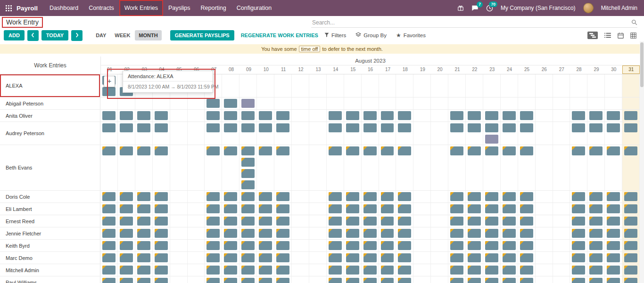 The image size is (644, 283). I want to click on user-avatar, so click(588, 8).